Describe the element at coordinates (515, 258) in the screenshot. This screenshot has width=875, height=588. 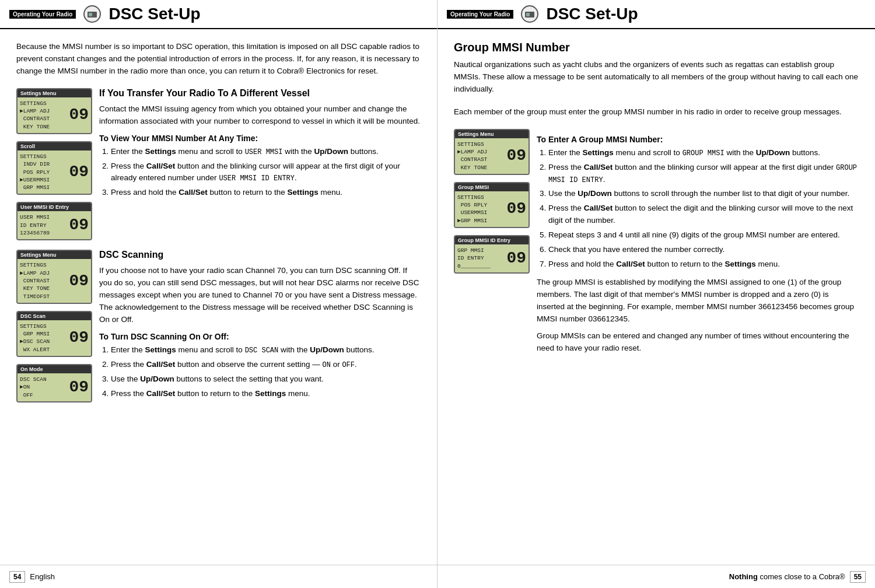
I see `group-mmsi-entry-number: 09` at that location.